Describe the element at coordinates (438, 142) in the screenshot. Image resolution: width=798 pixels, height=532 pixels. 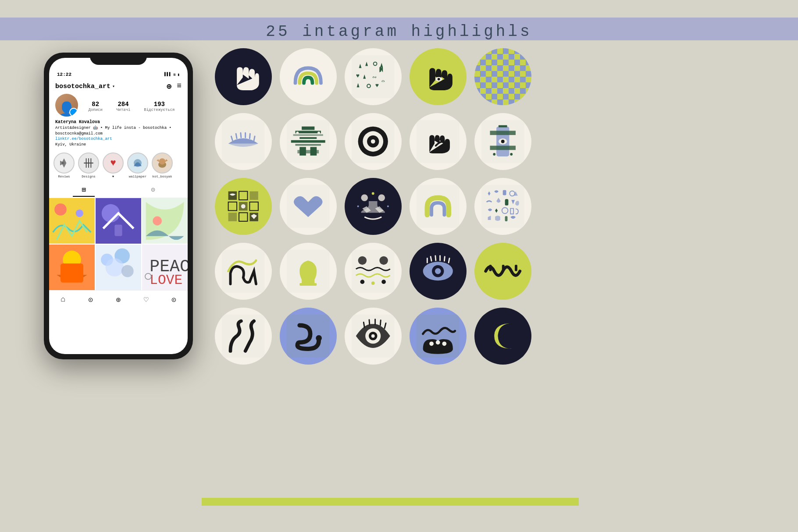
I see `icon-hand-snake` at that location.